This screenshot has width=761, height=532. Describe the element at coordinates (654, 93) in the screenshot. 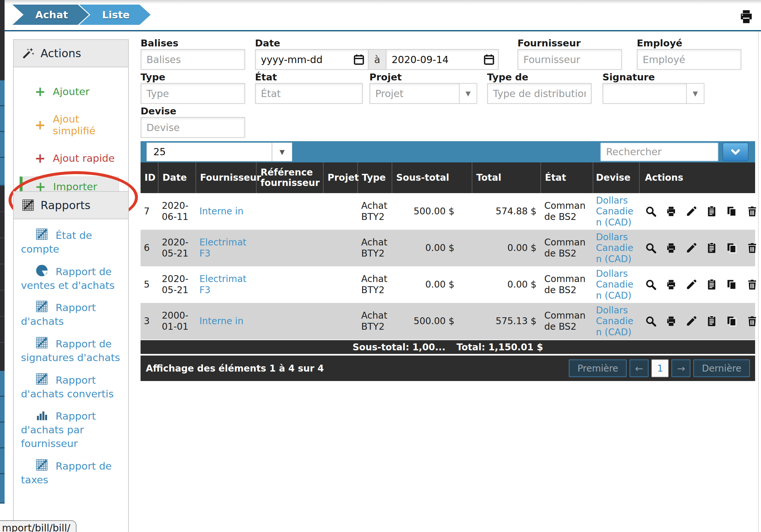

I see `signature-select: ▼` at that location.